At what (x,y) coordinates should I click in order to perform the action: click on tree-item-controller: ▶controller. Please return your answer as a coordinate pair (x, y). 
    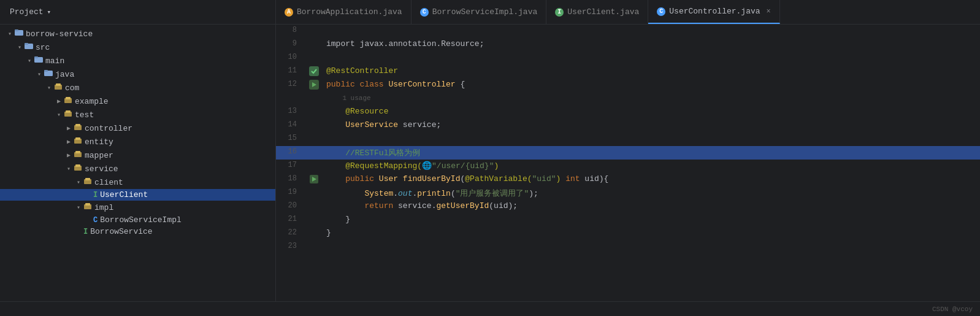
    Looking at the image, I should click on (137, 128).